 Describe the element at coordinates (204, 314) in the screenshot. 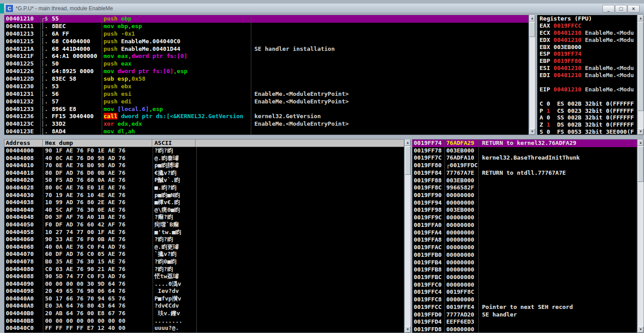

I see `dump-row: 004040B020 AB 64 76 00 E8 67 76 玞v.鑗v` at that location.